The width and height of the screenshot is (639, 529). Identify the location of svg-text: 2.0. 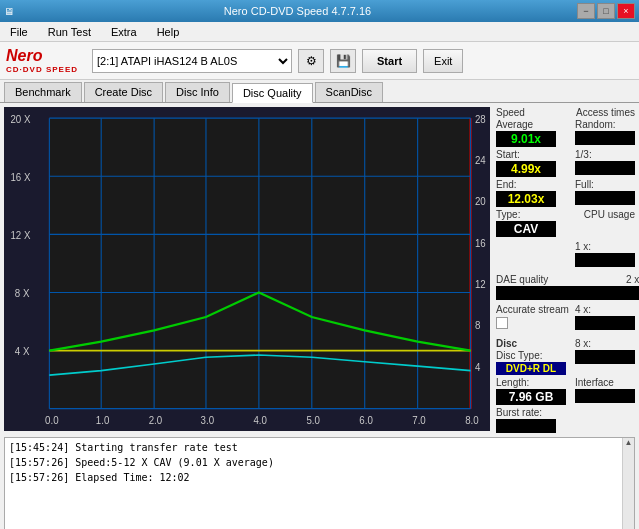
(156, 420).